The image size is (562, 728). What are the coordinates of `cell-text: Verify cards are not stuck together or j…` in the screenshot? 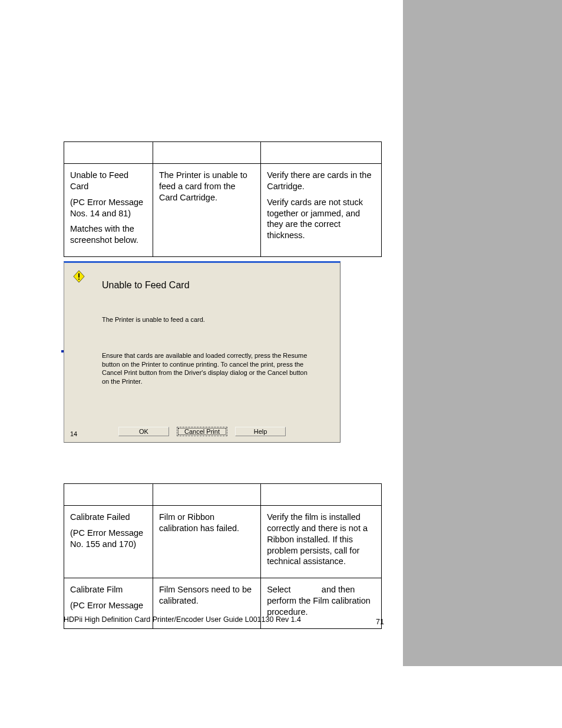 It's located at (321, 219).